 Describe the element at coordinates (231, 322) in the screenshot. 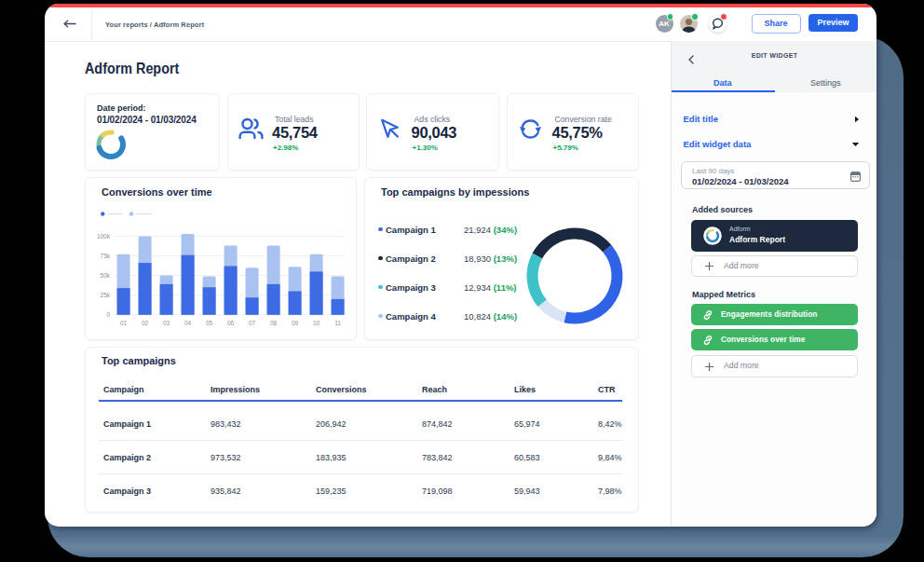

I see `svg-text: 06` at that location.